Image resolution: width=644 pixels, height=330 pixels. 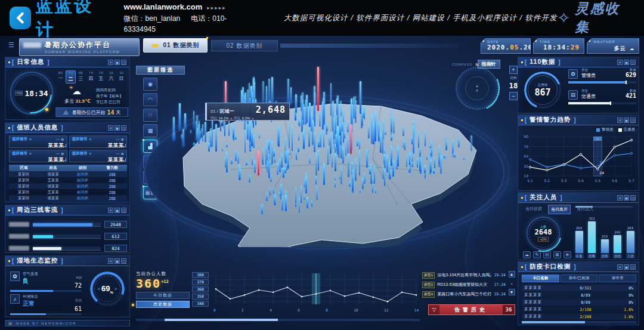 I want to click on tilt-up-icon: ▵, so click(x=477, y=86).